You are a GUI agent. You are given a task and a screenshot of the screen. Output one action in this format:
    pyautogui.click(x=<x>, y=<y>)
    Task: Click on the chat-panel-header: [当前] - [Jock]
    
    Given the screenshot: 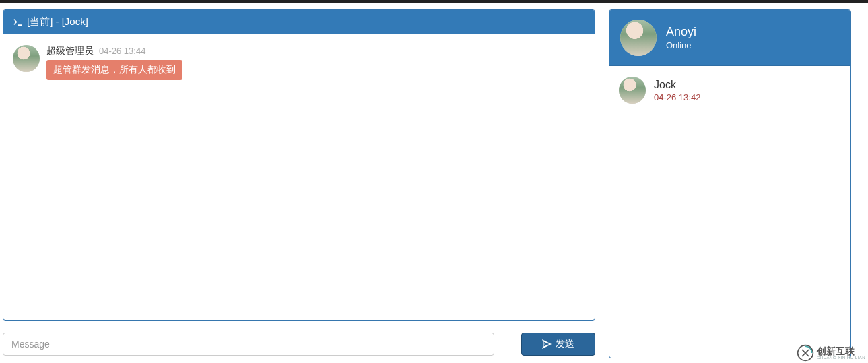 What is the action you would take?
    pyautogui.click(x=299, y=22)
    